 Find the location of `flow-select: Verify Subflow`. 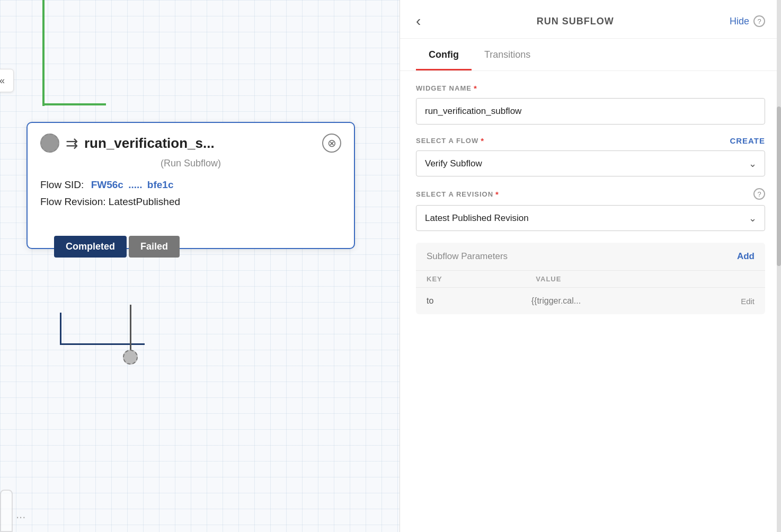

flow-select: Verify Subflow is located at coordinates (590, 163).